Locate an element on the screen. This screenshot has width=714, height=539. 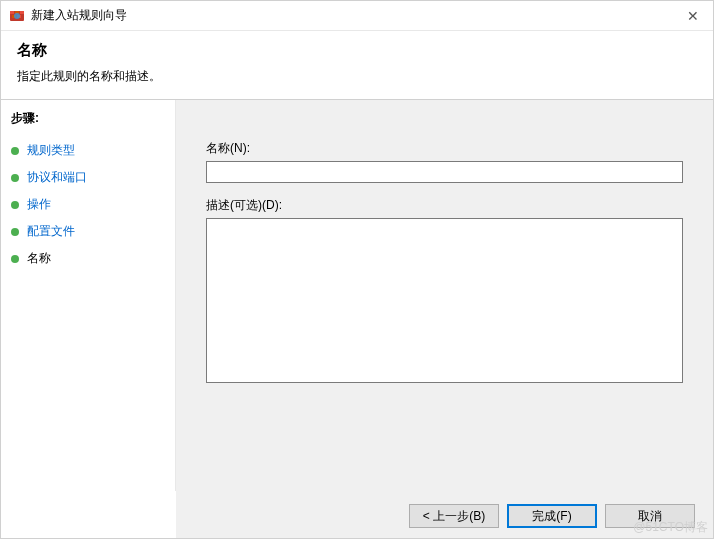
step-label: 名称 is located at coordinates (39, 258).